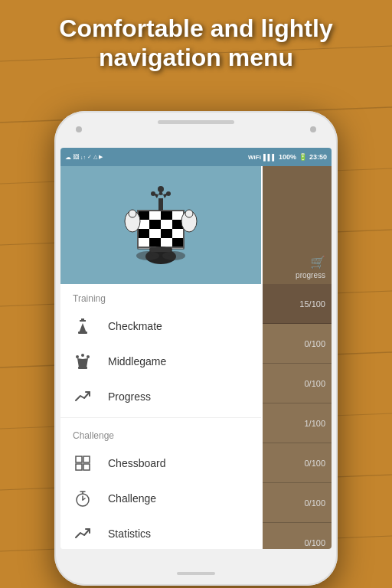  Describe the element at coordinates (288, 157) in the screenshot. I see `battery-percent: 100%` at that location.